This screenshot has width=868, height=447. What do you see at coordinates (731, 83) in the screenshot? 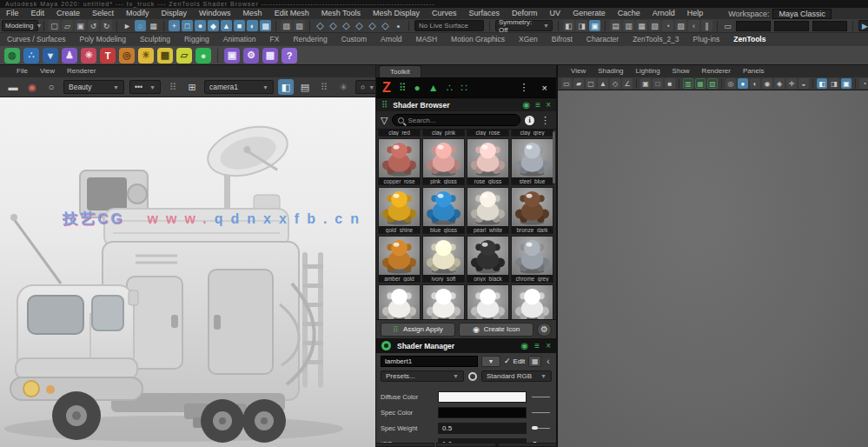
I see `wireframe-icon: ◎` at bounding box center [731, 83].